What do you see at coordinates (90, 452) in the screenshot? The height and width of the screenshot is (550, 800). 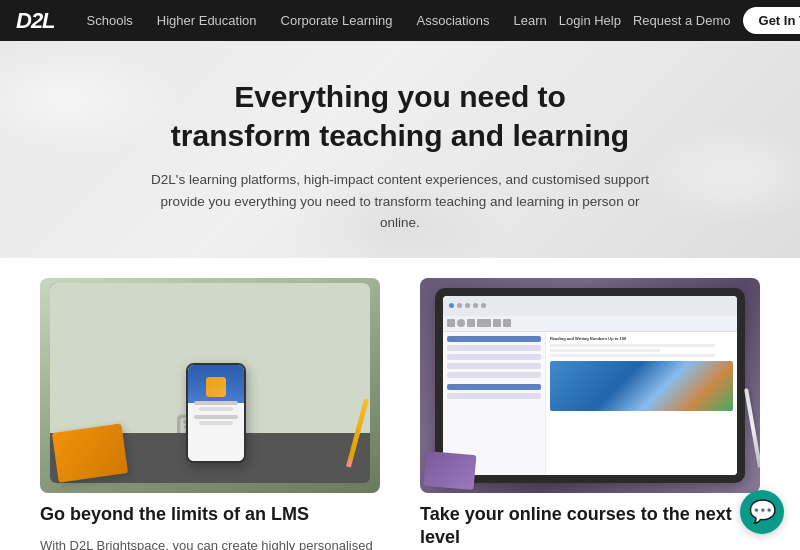 I see `orange-book` at bounding box center [90, 452].